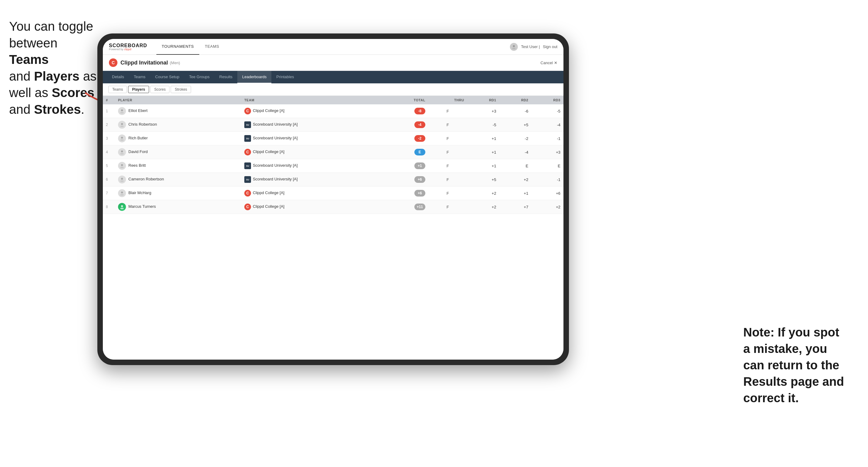 The height and width of the screenshot is (467, 868). What do you see at coordinates (128, 47) in the screenshot?
I see `logo-area: SCOREBOARD Powered by clippd` at bounding box center [128, 47].